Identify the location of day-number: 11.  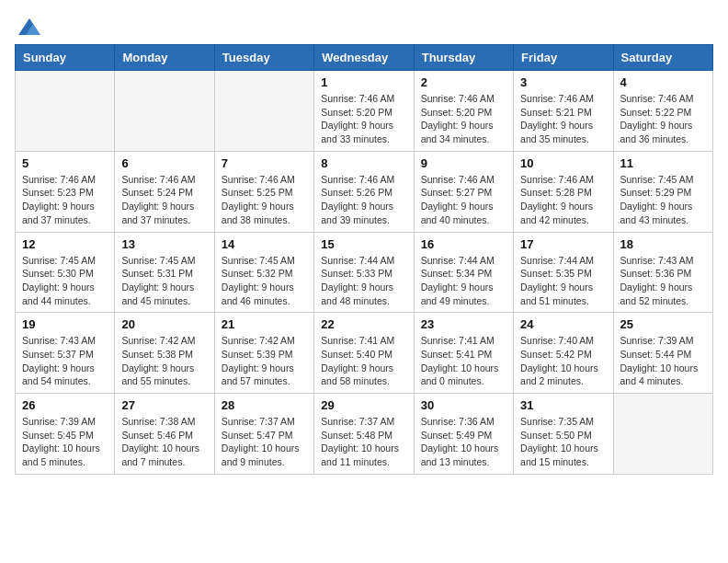
(664, 164).